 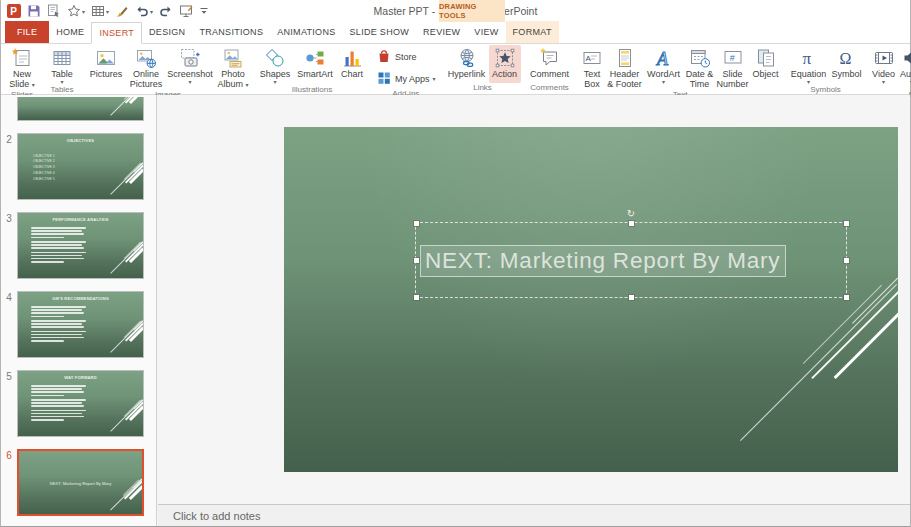 I want to click on ribbon-button-chart: Chart, so click(x=352, y=65).